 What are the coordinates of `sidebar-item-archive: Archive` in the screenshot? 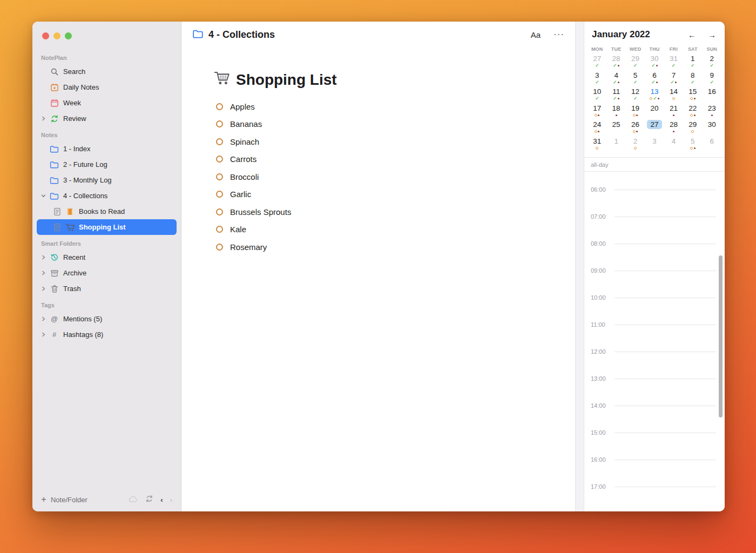 It's located at (107, 273).